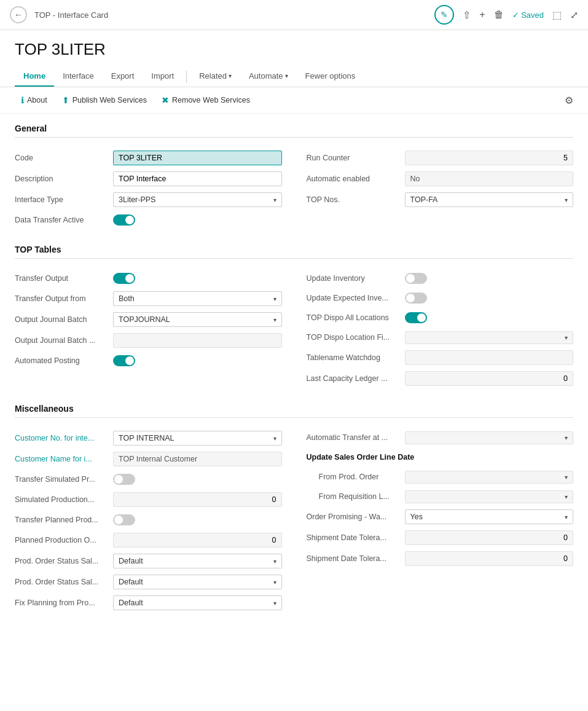  I want to click on top-dispo-all-toggle-control, so click(416, 318).